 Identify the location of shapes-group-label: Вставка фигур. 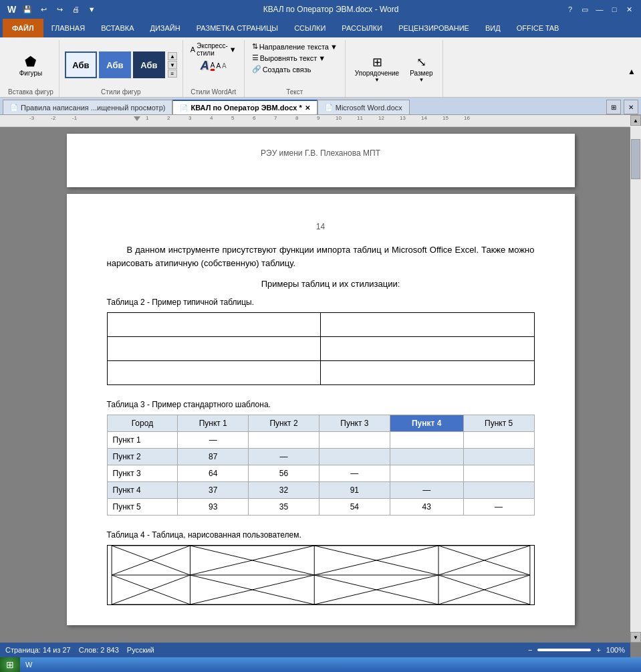
(31, 92).